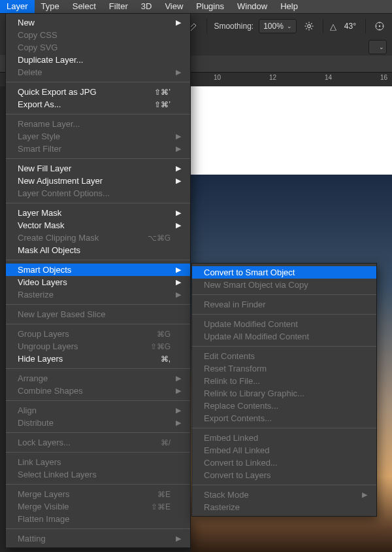 The width and height of the screenshot is (392, 552). What do you see at coordinates (280, 394) in the screenshot?
I see `menu-item-label: Relink to Library Graphic...` at bounding box center [280, 394].